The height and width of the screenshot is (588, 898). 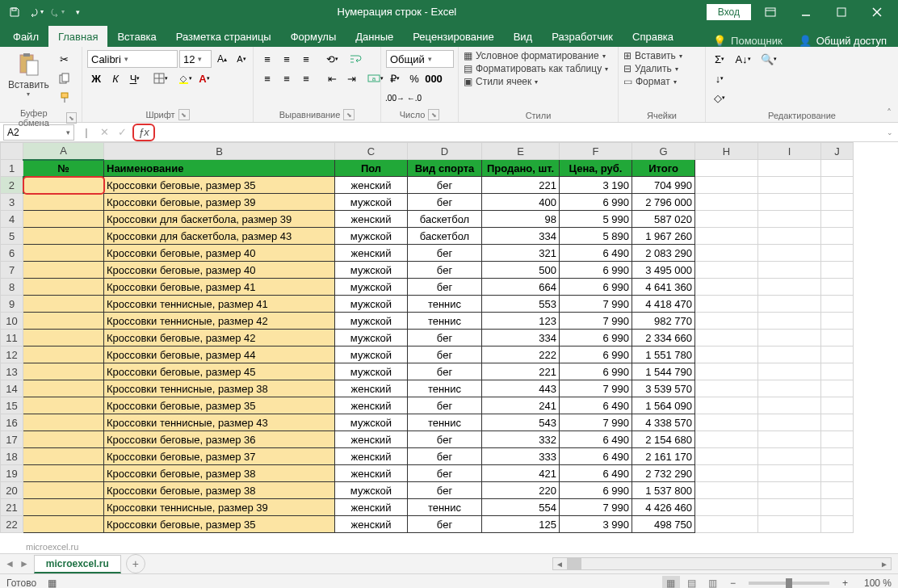 I want to click on column-header: I, so click(x=790, y=152).